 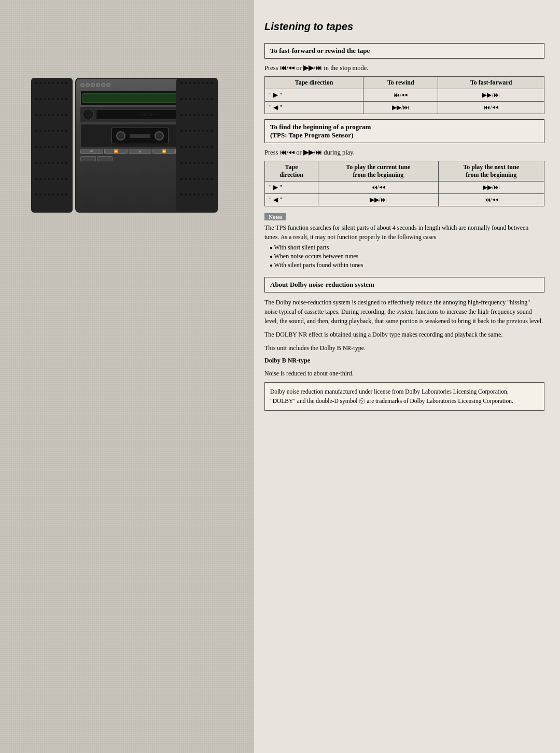 I want to click on table2-row1-direction: " ▶ ", so click(x=291, y=188).